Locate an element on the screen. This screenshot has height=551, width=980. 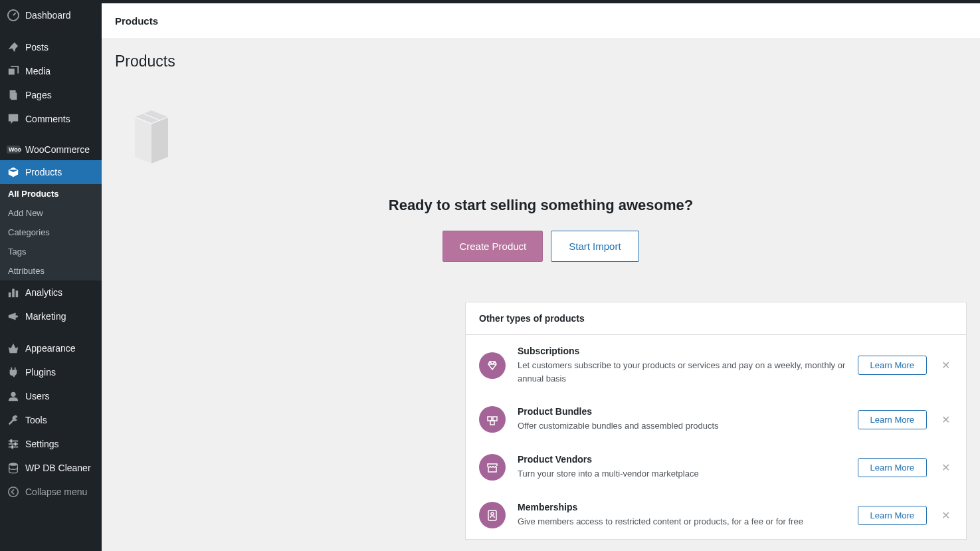
sidebar-item-dashboard: Dashboard is located at coordinates (50, 15).